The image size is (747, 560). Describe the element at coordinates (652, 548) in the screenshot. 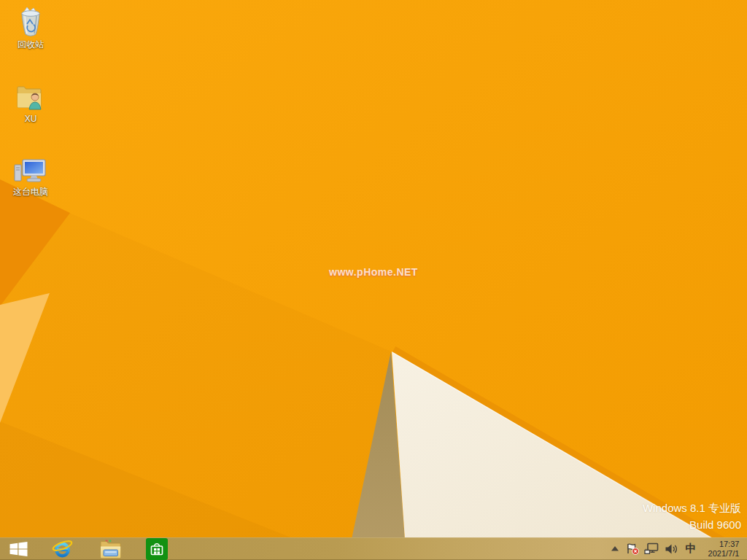

I see `network-icon` at that location.